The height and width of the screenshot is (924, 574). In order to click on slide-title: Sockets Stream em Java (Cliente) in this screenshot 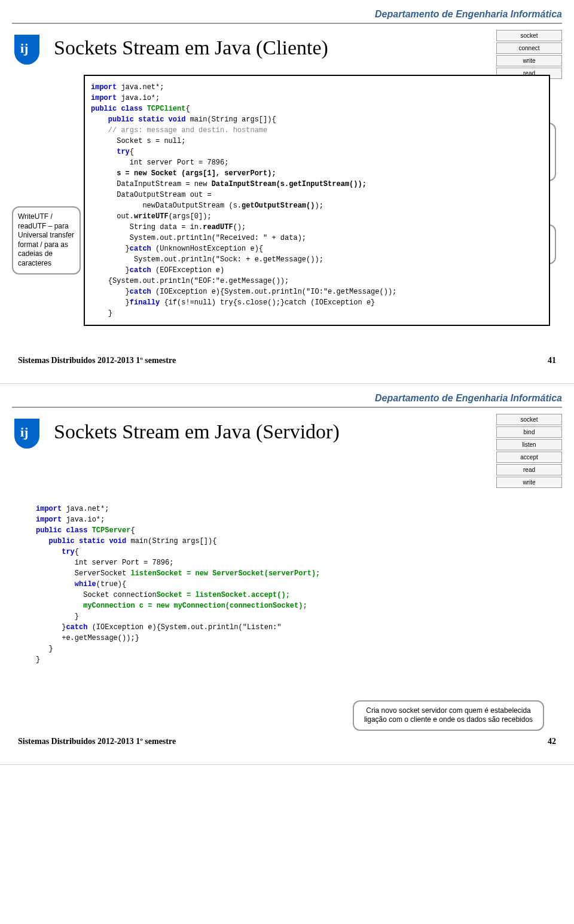, I will do `click(308, 48)`.